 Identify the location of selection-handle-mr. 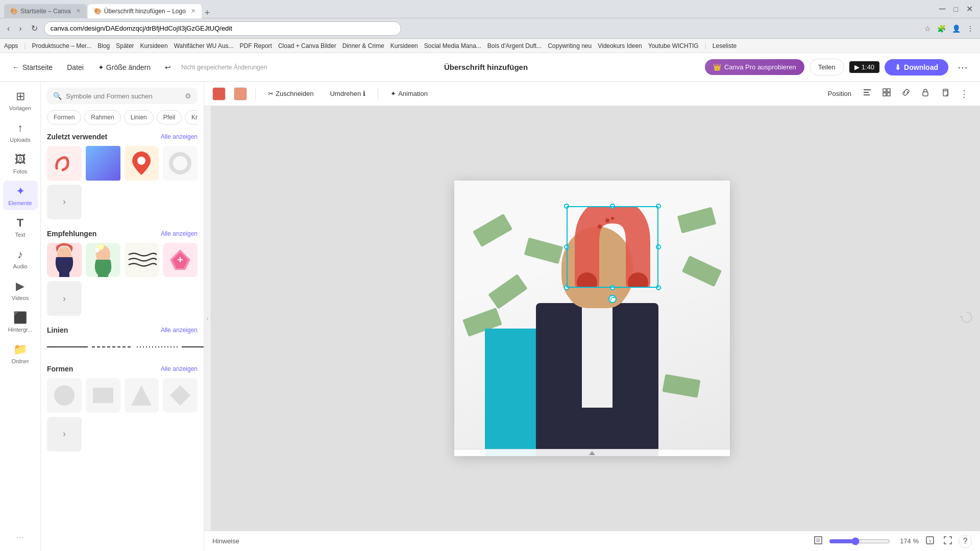
(658, 247).